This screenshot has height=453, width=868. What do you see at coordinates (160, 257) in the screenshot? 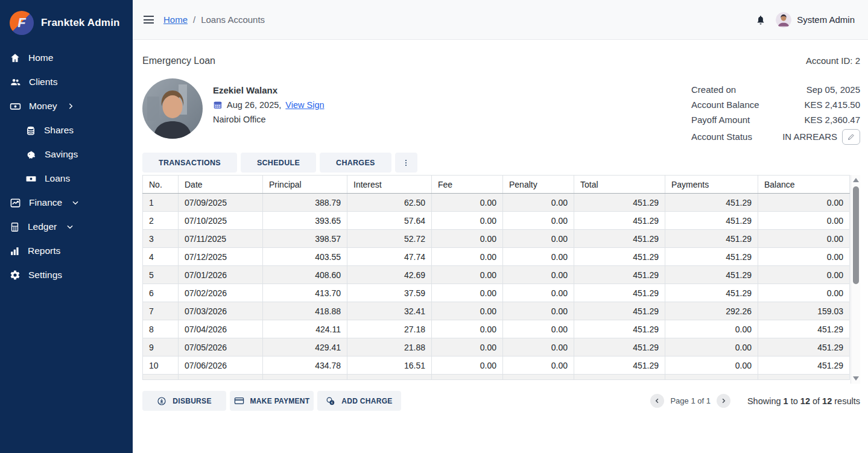
I see `table-cell: 4` at bounding box center [160, 257].